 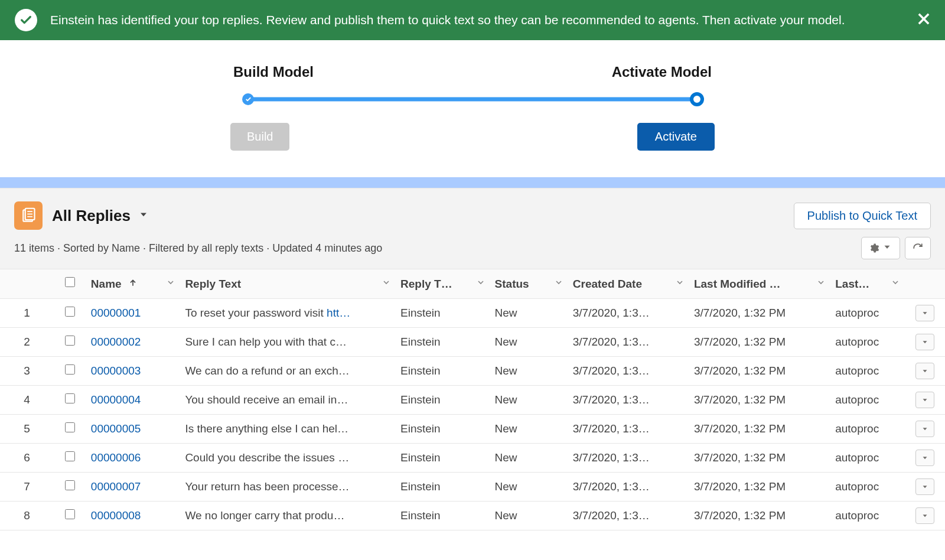 I want to click on list-settings-button, so click(x=881, y=248).